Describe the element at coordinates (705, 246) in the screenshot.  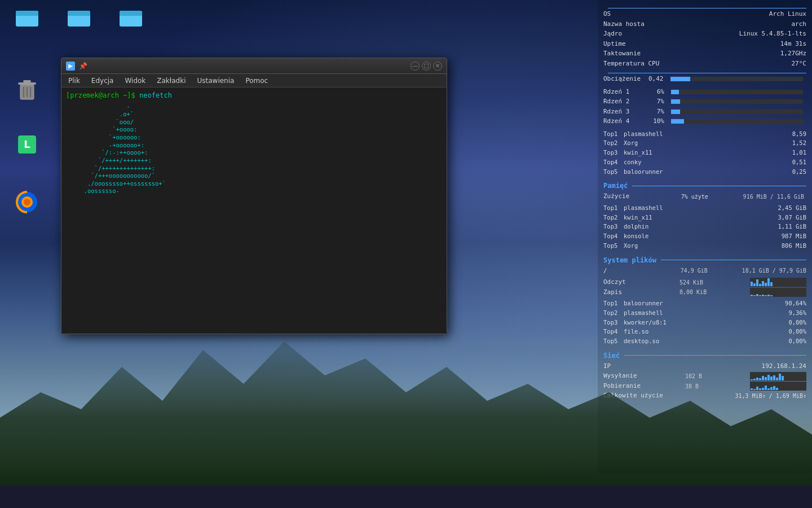
I see `conky-mem-top5: Top5 Xorg 806 MiB` at that location.